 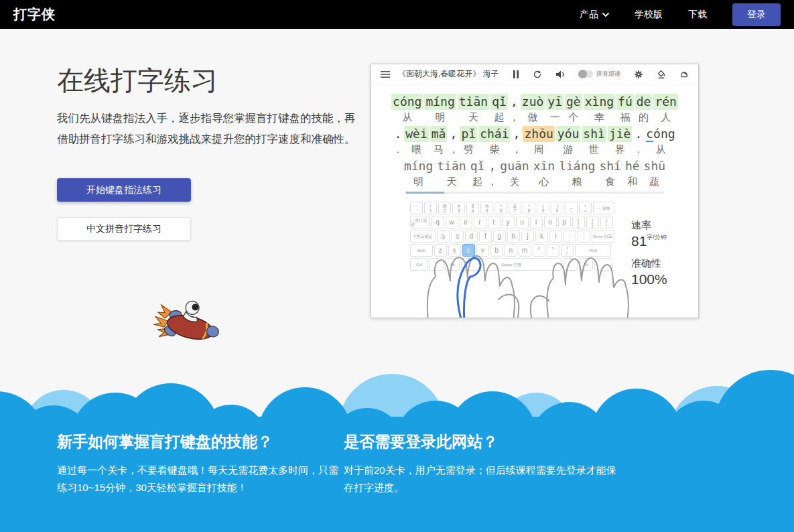 I want to click on typing-line: cóng从míng明tiān天qǐ起,，zuò做yī一gè个xìng幸fú福de…, so click(x=535, y=109).